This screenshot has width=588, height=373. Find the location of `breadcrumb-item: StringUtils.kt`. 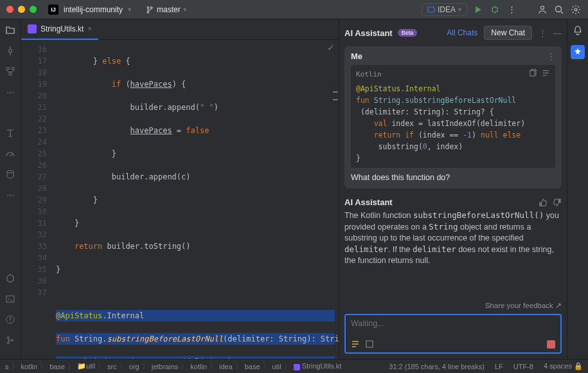

breadcrumb-item: StringUtils.kt is located at coordinates (317, 366).